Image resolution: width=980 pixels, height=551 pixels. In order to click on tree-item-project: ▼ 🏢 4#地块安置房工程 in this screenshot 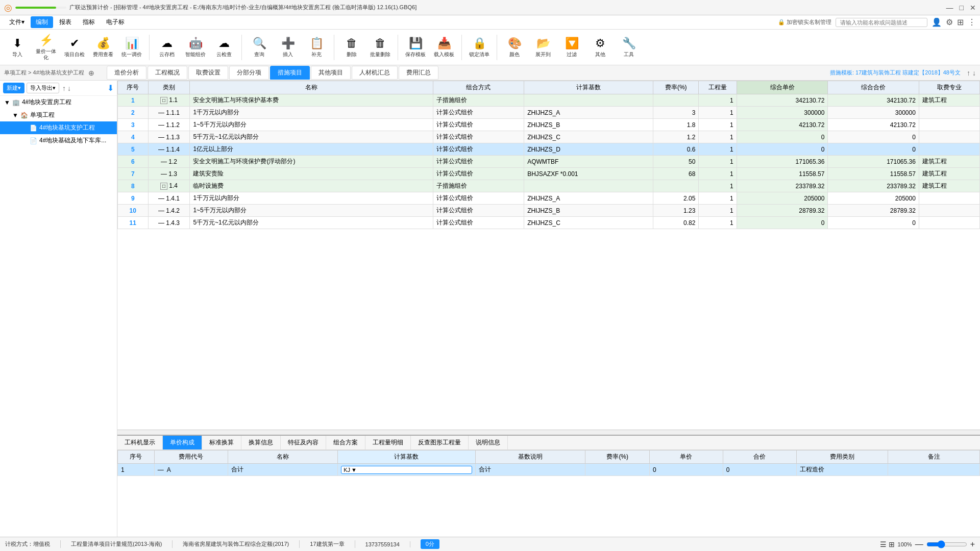, I will do `click(58, 102)`.